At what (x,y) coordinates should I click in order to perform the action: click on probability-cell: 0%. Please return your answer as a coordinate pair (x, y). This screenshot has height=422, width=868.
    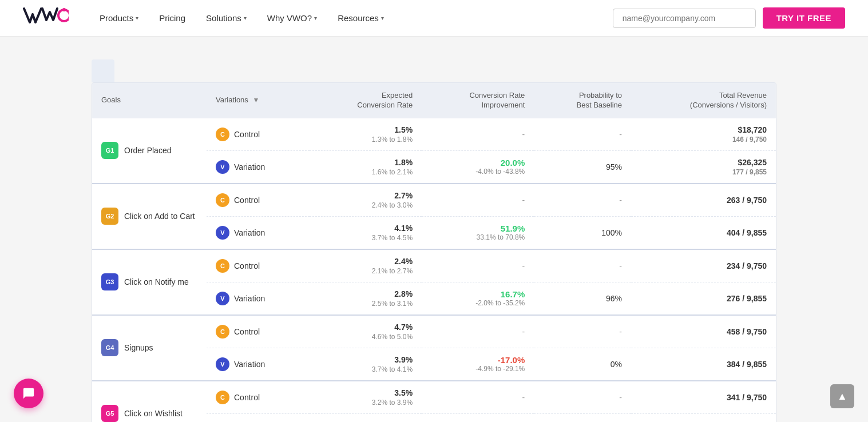
    Looking at the image, I should click on (582, 364).